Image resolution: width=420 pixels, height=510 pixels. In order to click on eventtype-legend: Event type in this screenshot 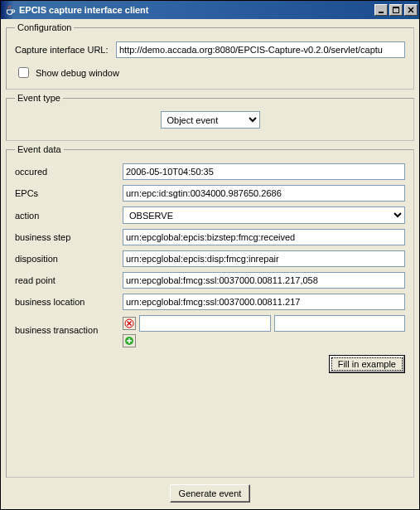, I will do `click(39, 98)`.